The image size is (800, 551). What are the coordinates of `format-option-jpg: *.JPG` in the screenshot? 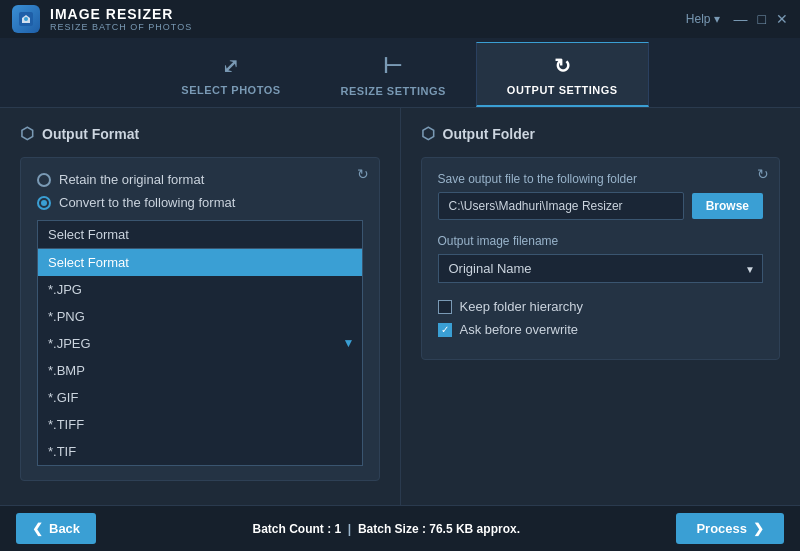 It's located at (200, 290).